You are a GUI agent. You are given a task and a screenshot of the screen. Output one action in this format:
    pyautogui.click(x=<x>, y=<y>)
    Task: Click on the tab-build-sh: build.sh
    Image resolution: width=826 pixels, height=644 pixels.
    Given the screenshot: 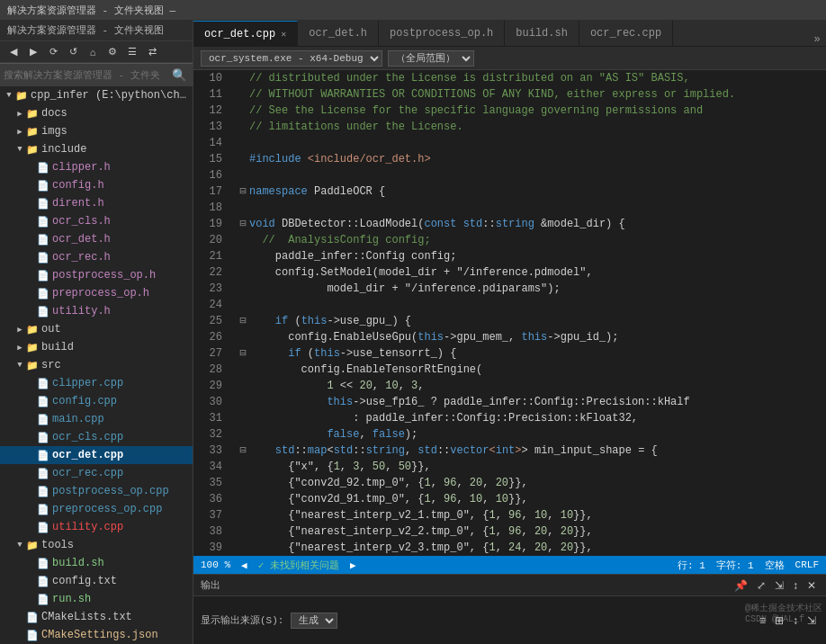 What is the action you would take?
    pyautogui.click(x=542, y=33)
    